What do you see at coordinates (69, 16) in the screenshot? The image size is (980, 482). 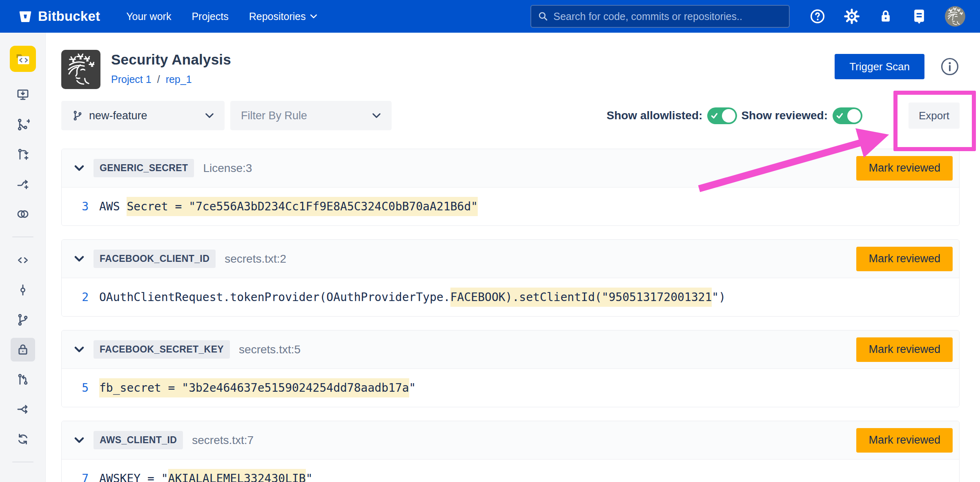 I see `brand-name: Bitbucket` at bounding box center [69, 16].